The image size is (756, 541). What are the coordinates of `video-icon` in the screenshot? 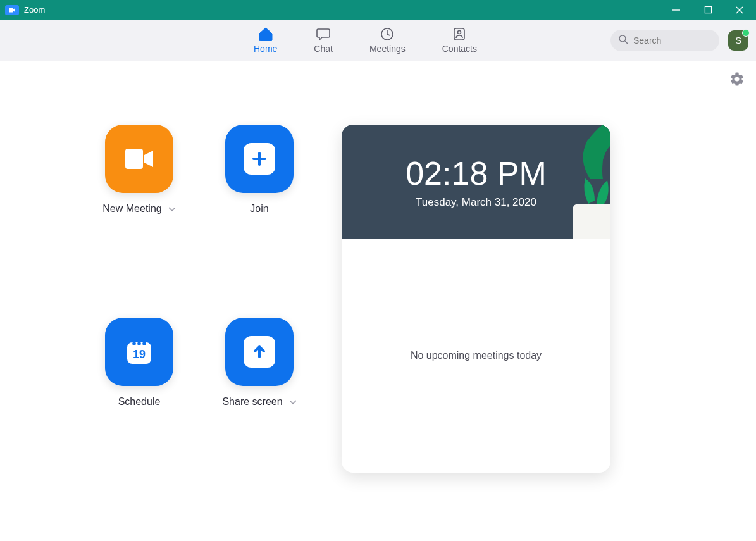 It's located at (139, 159).